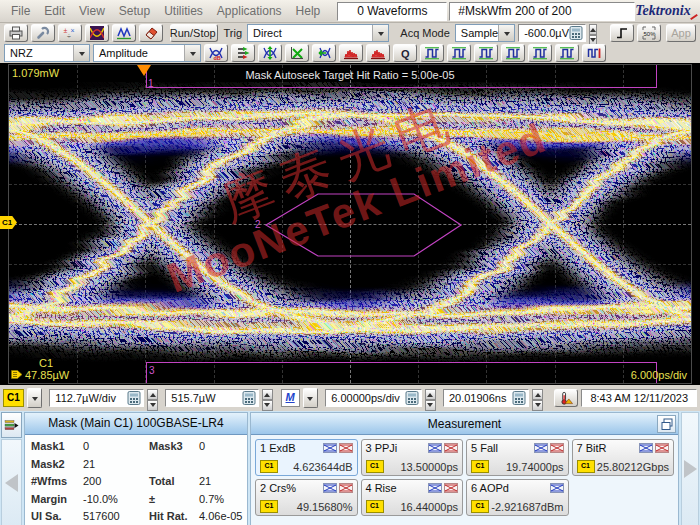 This screenshot has height=525, width=700. What do you see at coordinates (96, 398) in the screenshot?
I see `vertical-scale-field: 112.7µW/div` at bounding box center [96, 398].